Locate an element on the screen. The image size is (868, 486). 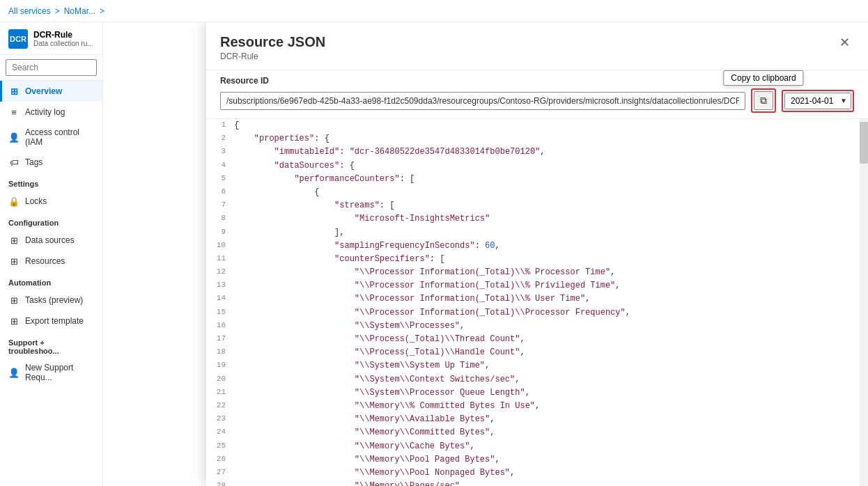
sidebar-nav: ⊞ Overview ≡ Activity log 👤 Access contr… is located at coordinates (52, 234).